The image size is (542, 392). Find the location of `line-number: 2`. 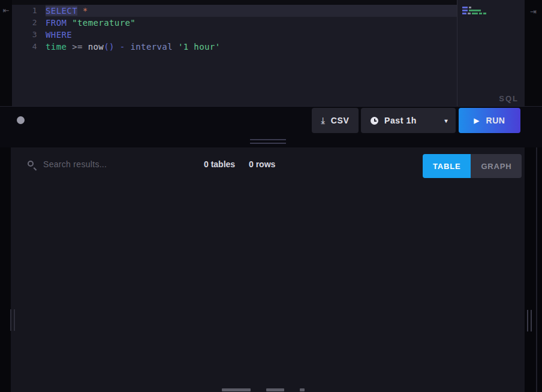

line-number: 2 is located at coordinates (25, 23).